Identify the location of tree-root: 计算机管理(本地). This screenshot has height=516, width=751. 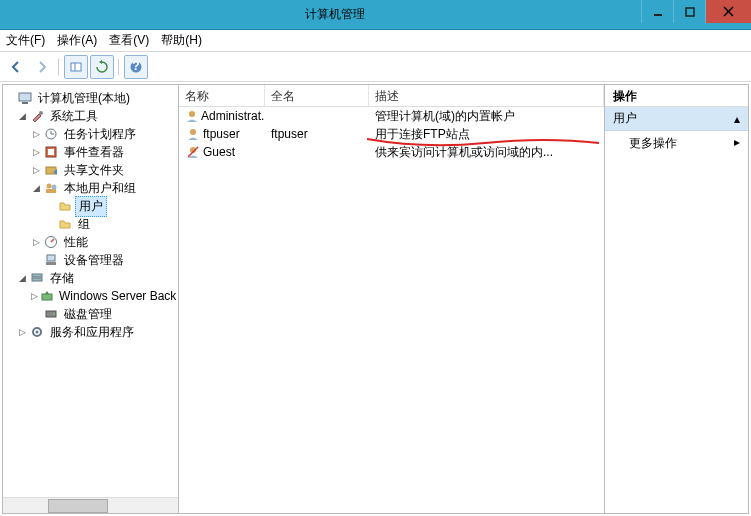
(90, 98).